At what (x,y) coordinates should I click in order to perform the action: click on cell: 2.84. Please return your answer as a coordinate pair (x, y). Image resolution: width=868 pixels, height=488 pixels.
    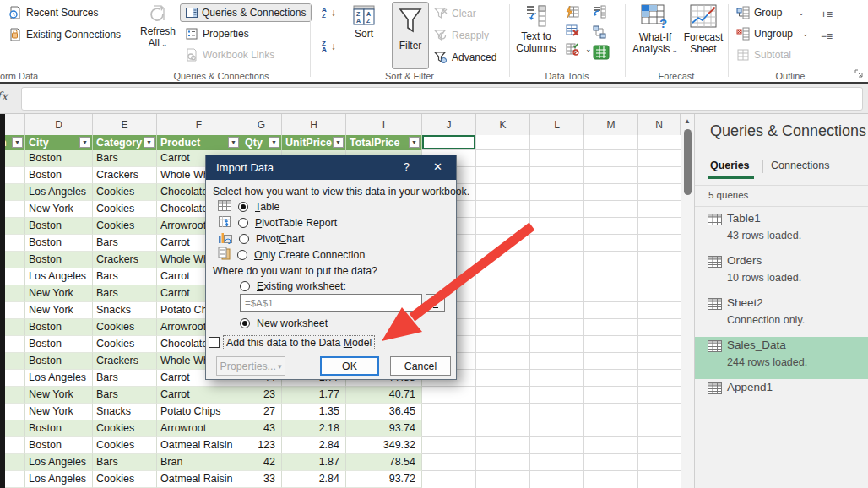
    Looking at the image, I should click on (314, 446).